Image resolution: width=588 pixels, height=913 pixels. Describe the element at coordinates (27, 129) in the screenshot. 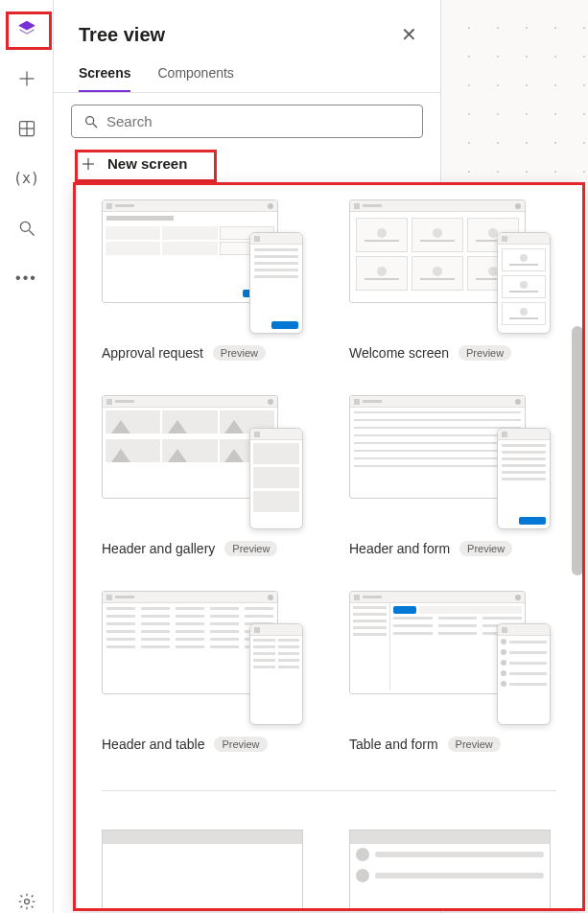

I see `data-icon` at that location.